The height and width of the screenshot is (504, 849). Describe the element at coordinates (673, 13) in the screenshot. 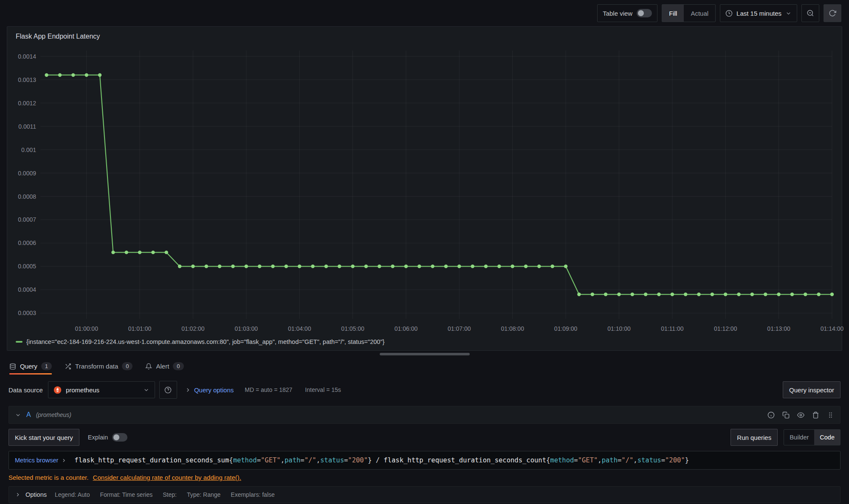

I see `fill-button: Fill` at that location.